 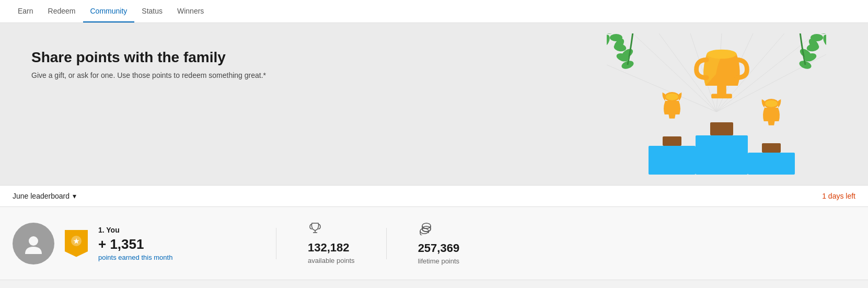 I want to click on nav-winners: Winners, so click(x=190, y=11).